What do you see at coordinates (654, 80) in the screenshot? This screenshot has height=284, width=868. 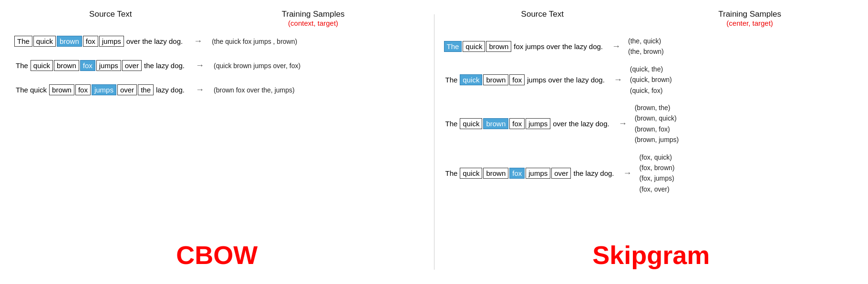 I see `sg-row-2: The quick brown fox jumps over the lazy …` at bounding box center [654, 80].